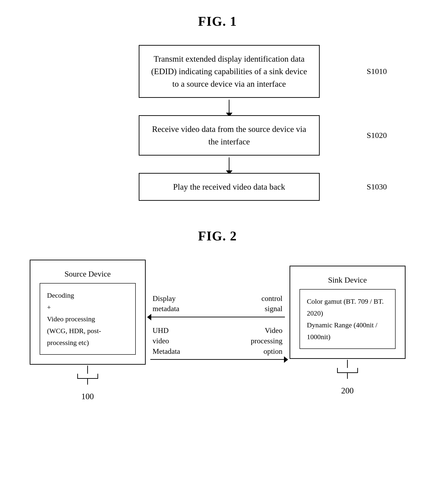 The width and height of the screenshot is (435, 504). I want to click on source-device-box: Source Device Decoding+Video processing(…, so click(88, 312).